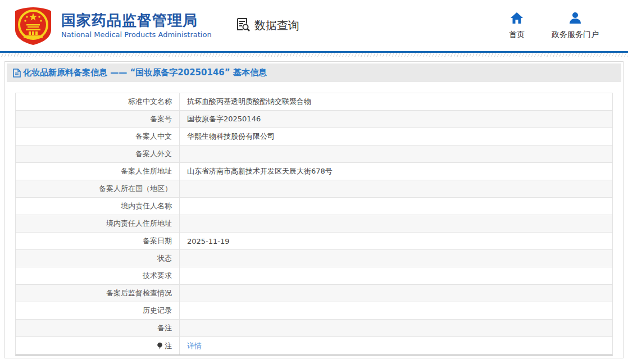 The width and height of the screenshot is (628, 364). Describe the element at coordinates (146, 171) in the screenshot. I see `row-label-text: 备案人住所地址` at that location.